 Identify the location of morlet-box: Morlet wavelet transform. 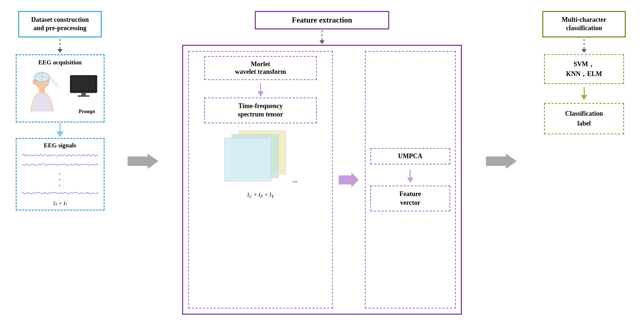
(261, 68).